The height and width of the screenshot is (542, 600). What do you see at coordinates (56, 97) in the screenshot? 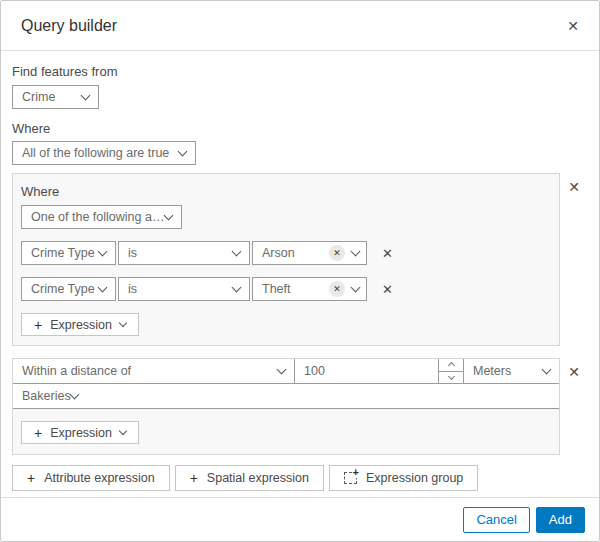
I see `layer-select: Crime` at bounding box center [56, 97].